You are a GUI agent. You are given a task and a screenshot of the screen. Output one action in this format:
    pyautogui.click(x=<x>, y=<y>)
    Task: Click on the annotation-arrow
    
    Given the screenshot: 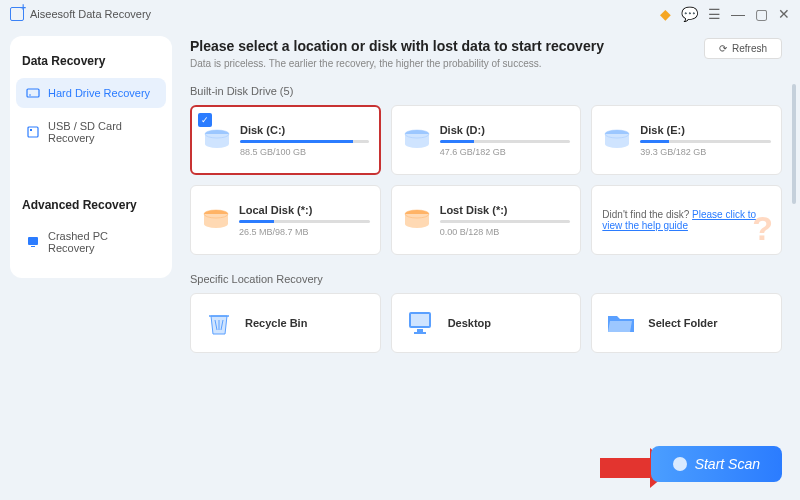 What is the action you would take?
    pyautogui.click(x=625, y=468)
    